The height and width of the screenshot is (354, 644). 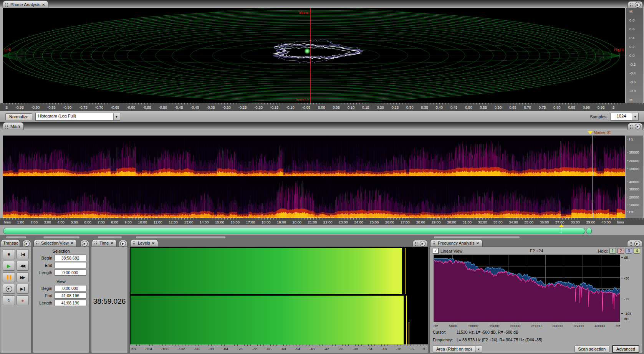 I want to click on time-tabrow: Time × ▶, so click(x=109, y=243).